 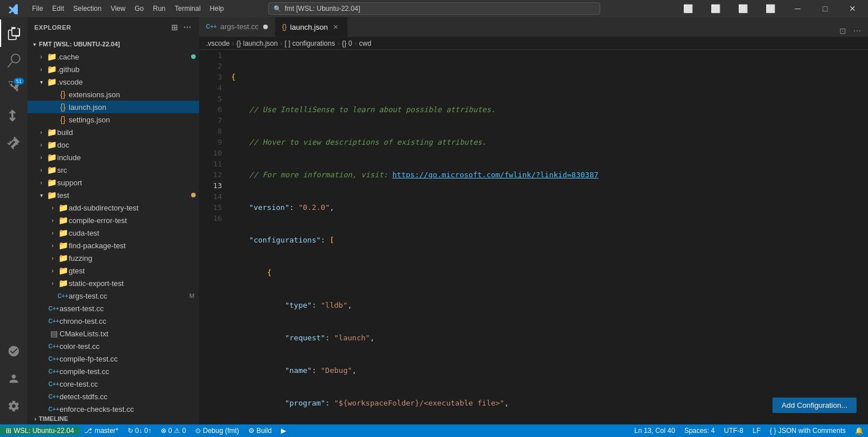 I want to click on sidebar-item-assert-test: C++ assert-test.cc, so click(x=113, y=308).